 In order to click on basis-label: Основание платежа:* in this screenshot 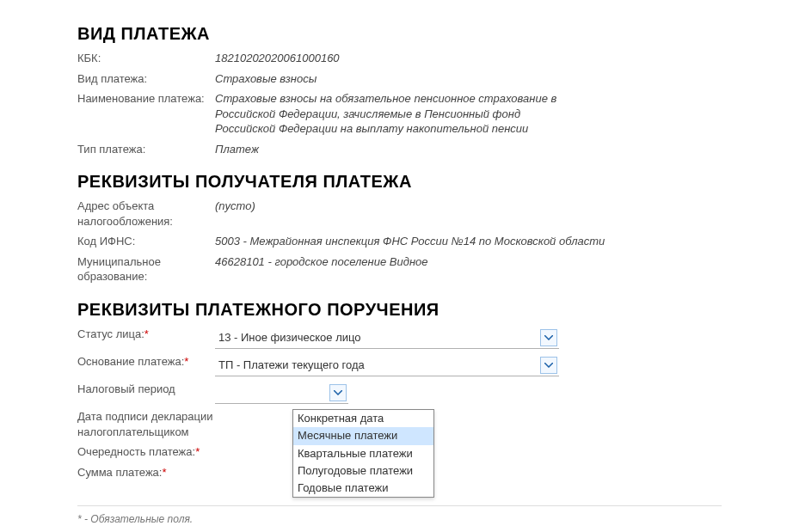, I will do `click(146, 362)`.